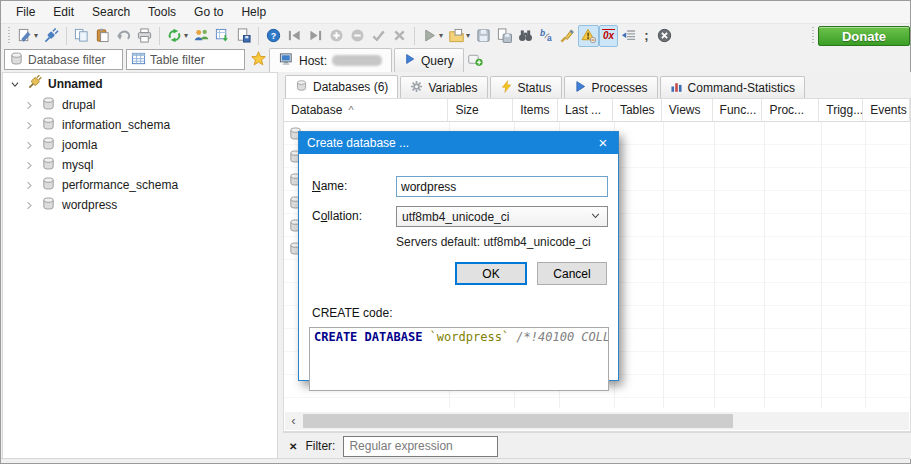 This screenshot has width=911, height=464. I want to click on database-filter-box, so click(64, 60).